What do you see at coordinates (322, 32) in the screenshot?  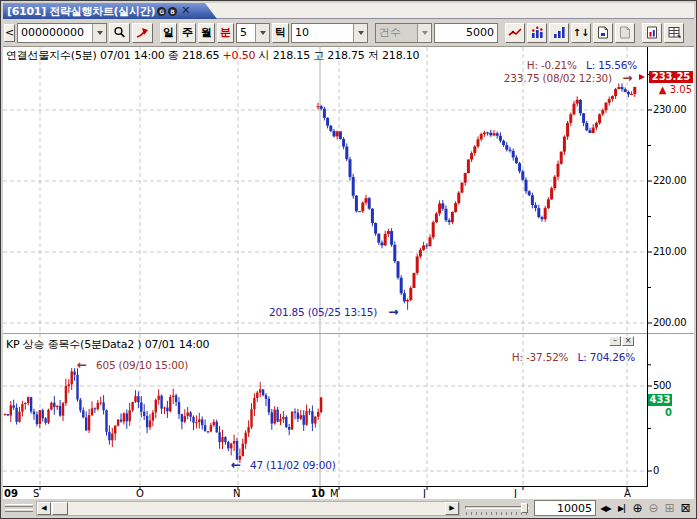 I see `tick-interval-value: 10` at bounding box center [322, 32].